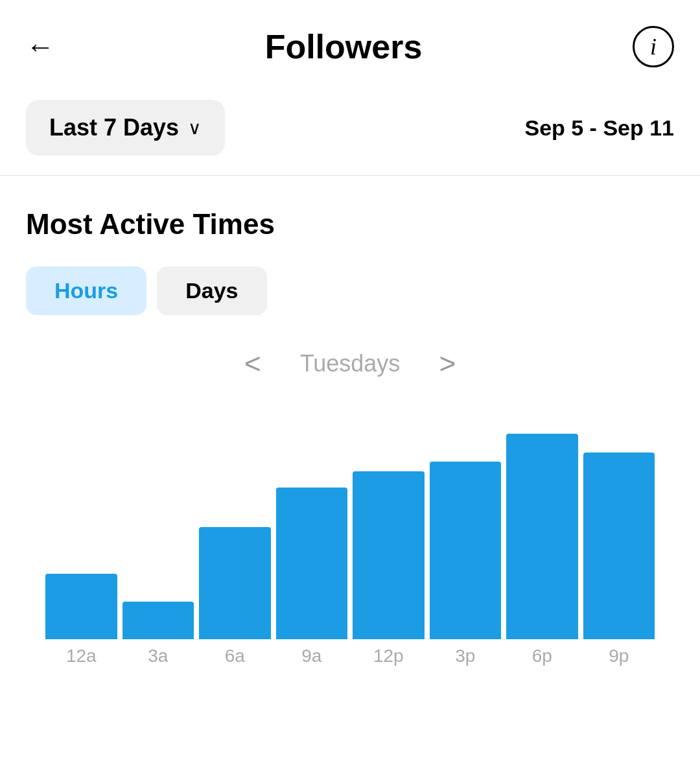 The width and height of the screenshot is (700, 765). Describe the element at coordinates (350, 43) in the screenshot. I see `header: ← Followers i` at that location.